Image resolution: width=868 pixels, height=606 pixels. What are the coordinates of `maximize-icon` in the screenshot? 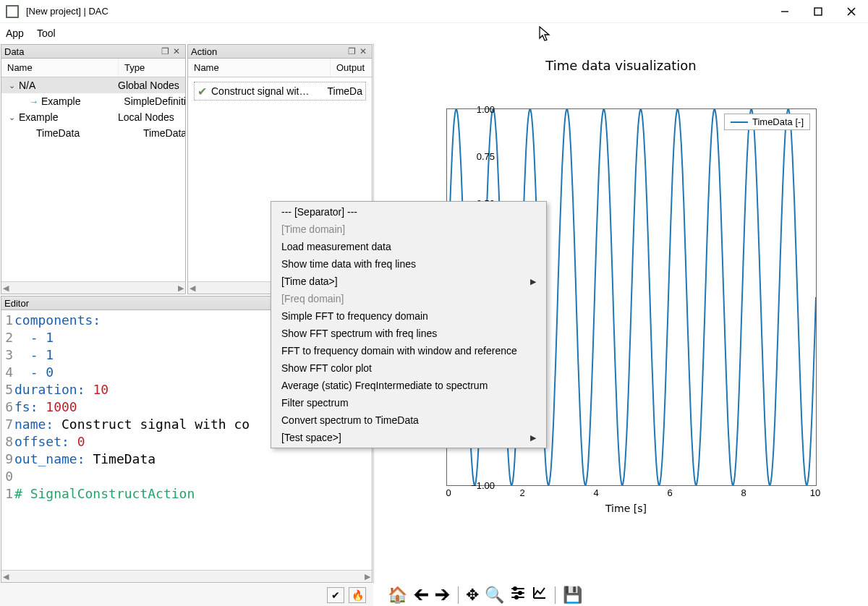 It's located at (818, 12).